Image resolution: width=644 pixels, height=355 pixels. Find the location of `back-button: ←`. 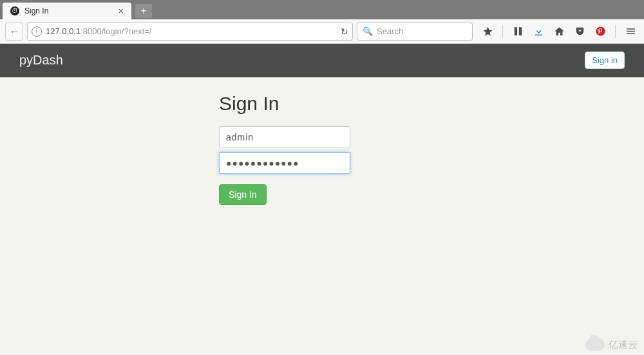

back-button: ← is located at coordinates (14, 32).